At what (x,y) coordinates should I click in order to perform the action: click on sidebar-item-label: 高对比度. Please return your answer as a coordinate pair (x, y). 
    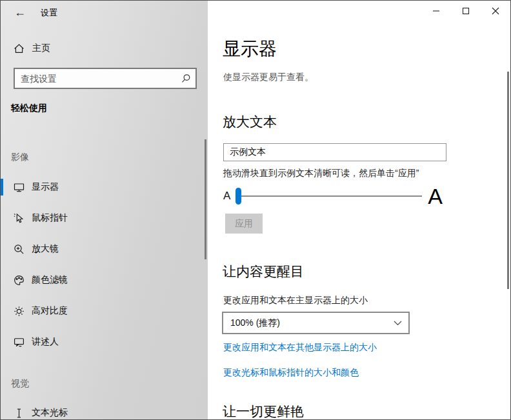
    Looking at the image, I should click on (50, 311).